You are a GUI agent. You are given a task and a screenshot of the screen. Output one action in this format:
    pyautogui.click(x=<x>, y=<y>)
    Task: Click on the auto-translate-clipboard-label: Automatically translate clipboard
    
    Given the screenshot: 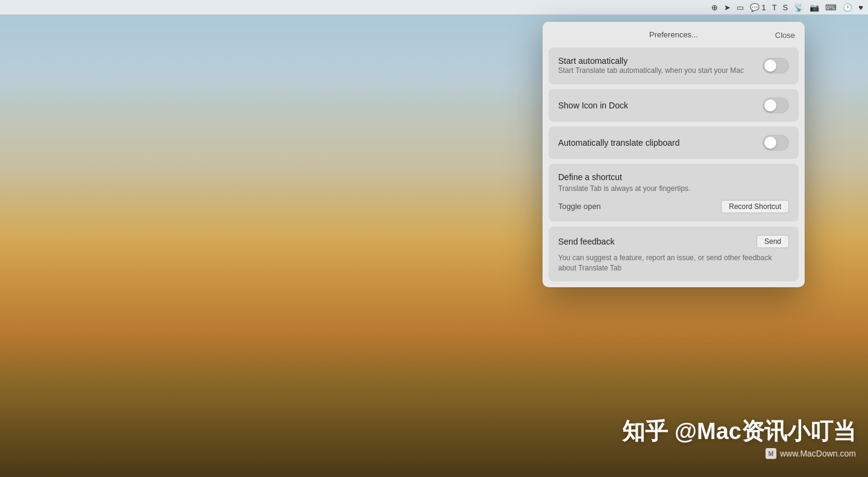 What is the action you would take?
    pyautogui.click(x=619, y=143)
    